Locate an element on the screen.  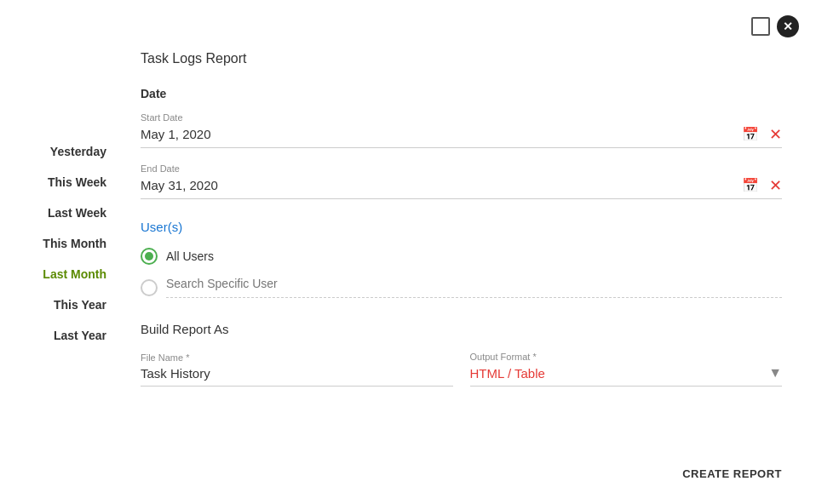
start-date-calendar-icon: 📅 is located at coordinates (750, 135).